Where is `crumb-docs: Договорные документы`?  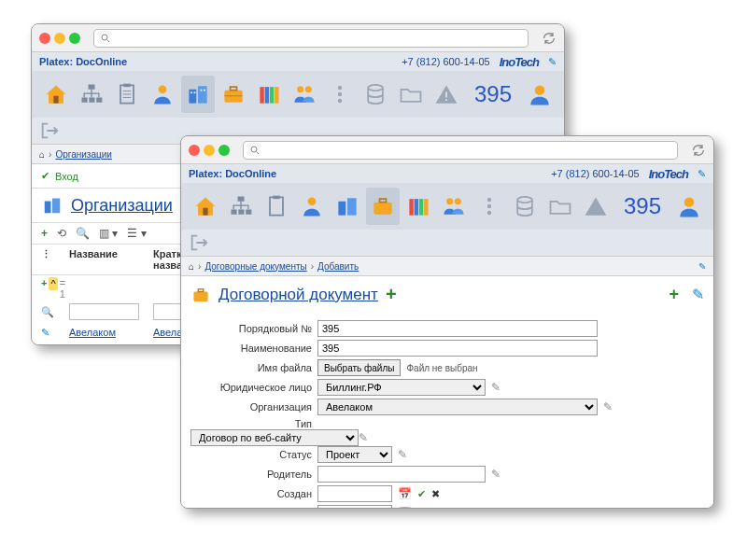 crumb-docs: Договорные документы is located at coordinates (256, 267).